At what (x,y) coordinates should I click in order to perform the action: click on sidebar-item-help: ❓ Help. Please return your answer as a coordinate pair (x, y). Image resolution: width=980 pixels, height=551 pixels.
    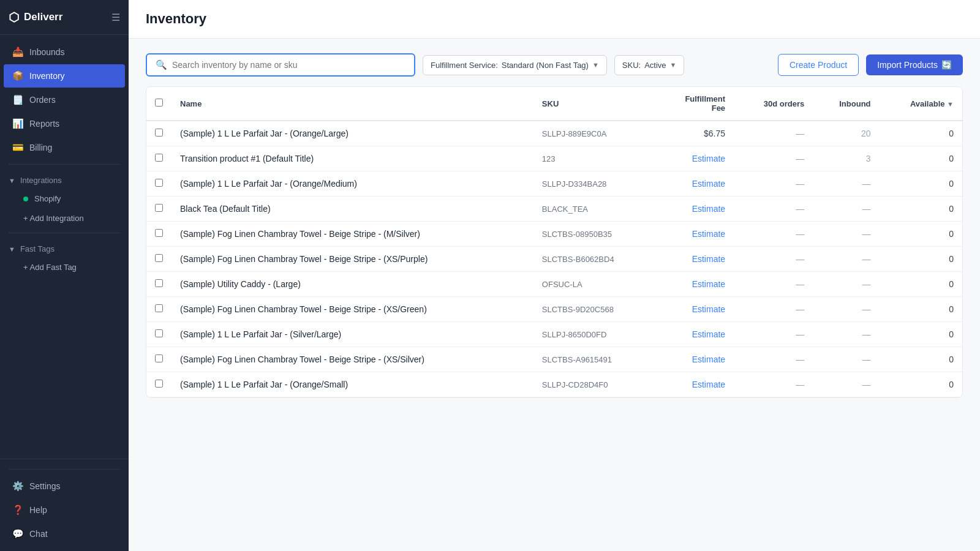
    Looking at the image, I should click on (64, 510).